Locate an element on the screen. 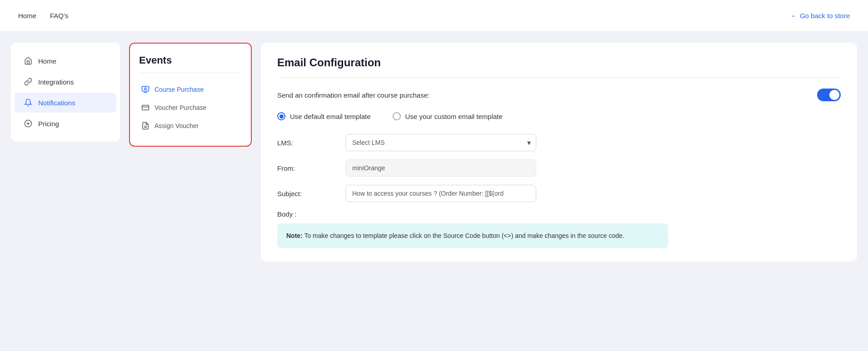 The height and width of the screenshot is (351, 868). event-voucher-purchase: Voucher Purchase is located at coordinates (190, 108).